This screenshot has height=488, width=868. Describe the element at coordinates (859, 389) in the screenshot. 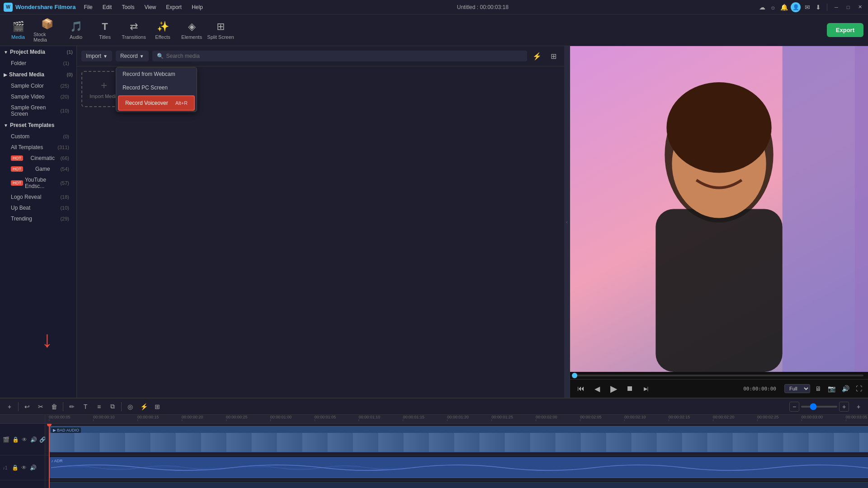

I see `expand-icon: ⛶` at that location.